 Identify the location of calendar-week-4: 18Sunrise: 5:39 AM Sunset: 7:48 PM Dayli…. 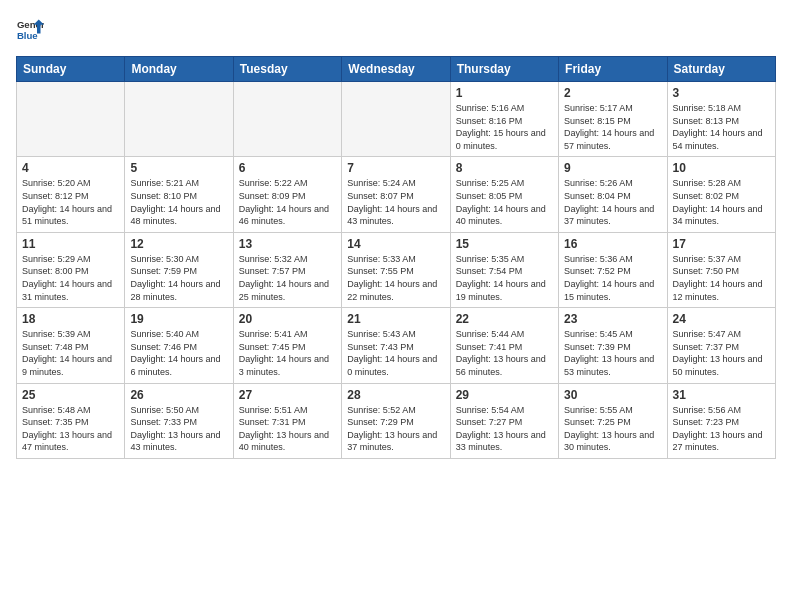
(396, 346).